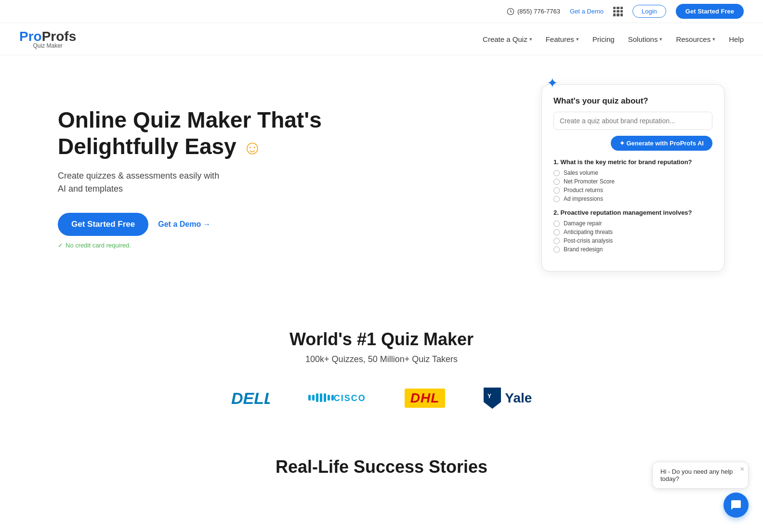 Image resolution: width=763 pixels, height=532 pixels. Describe the element at coordinates (710, 12) in the screenshot. I see `get-started-button-topbar: Get Started Free` at that location.